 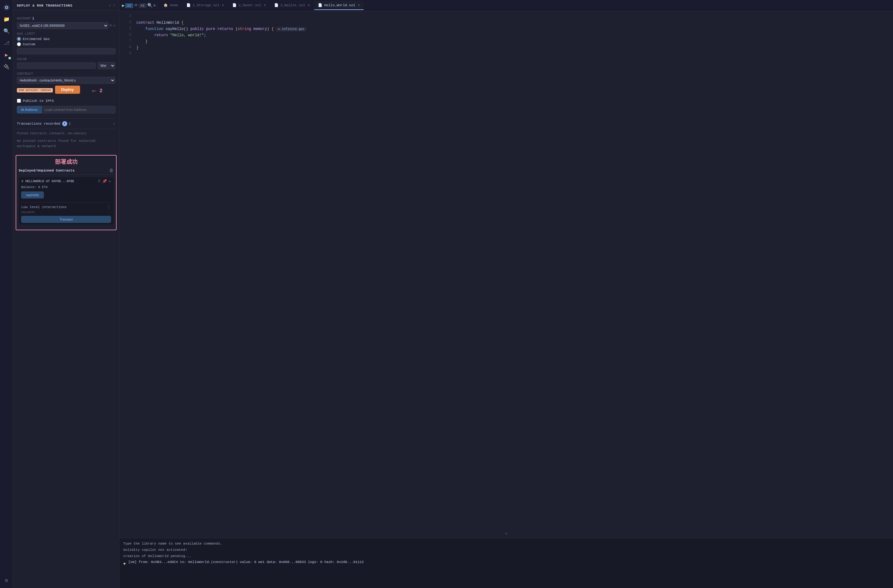 I want to click on files-icon: 📁, so click(x=7, y=20).